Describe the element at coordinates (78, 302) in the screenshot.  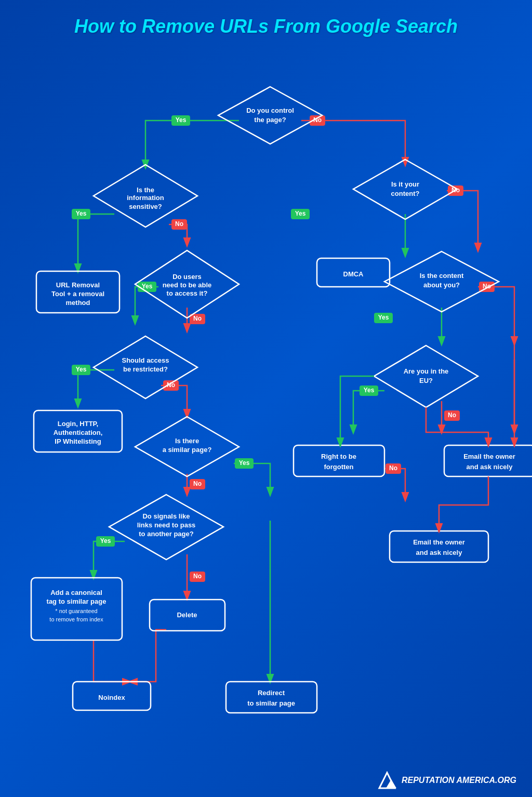
I see `svg-text: method` at that location.